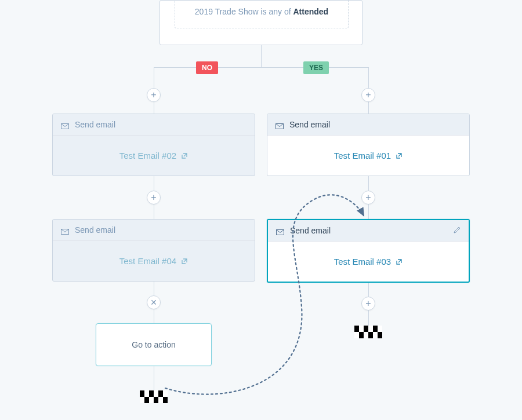 The image size is (522, 420). What do you see at coordinates (227, 12) in the screenshot?
I see `condition-field: 2019 Trade Show` at bounding box center [227, 12].